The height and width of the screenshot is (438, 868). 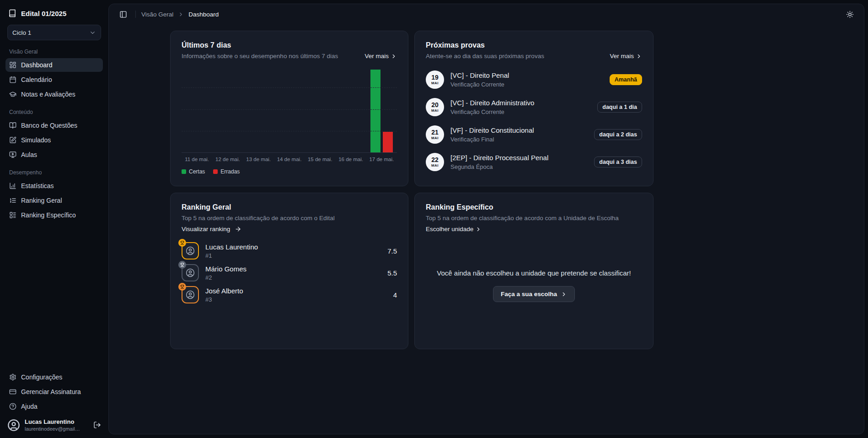 I want to click on exam-title: [VF] - Direito Constitucional, so click(x=492, y=130).